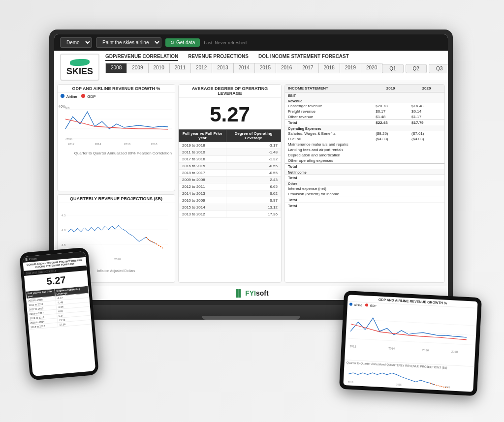 The image size is (504, 422). Describe the element at coordinates (329, 145) in the screenshot. I see `income-label-cell: Maintenance materials and repairs` at that location.